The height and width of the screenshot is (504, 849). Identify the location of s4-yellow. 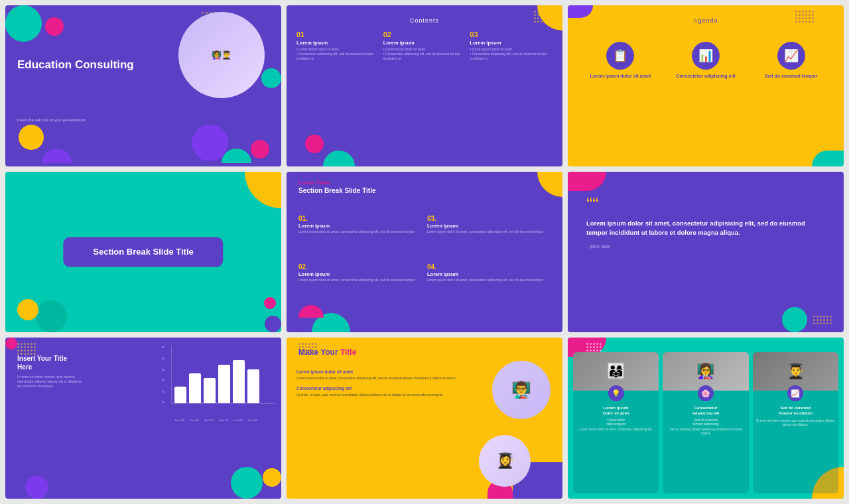
(263, 190).